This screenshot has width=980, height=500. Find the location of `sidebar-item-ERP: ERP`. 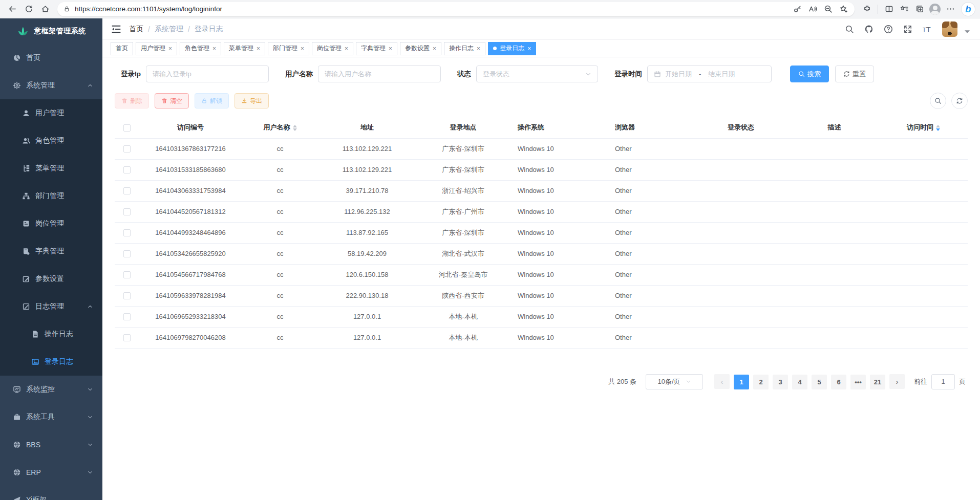

sidebar-item-ERP: ERP is located at coordinates (51, 472).